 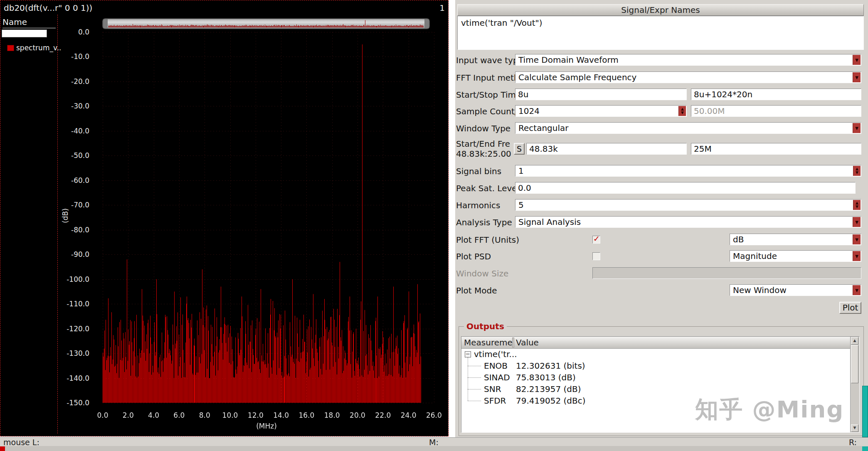 What do you see at coordinates (661, 33) in the screenshot?
I see `signal-expr-input: vtime('tran "/Vout")` at bounding box center [661, 33].